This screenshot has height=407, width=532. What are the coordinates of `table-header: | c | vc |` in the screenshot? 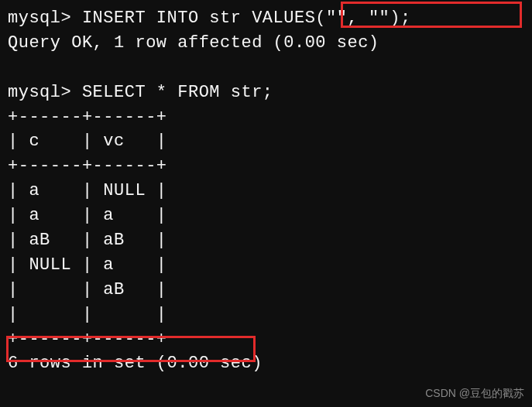 It's located at (266, 142).